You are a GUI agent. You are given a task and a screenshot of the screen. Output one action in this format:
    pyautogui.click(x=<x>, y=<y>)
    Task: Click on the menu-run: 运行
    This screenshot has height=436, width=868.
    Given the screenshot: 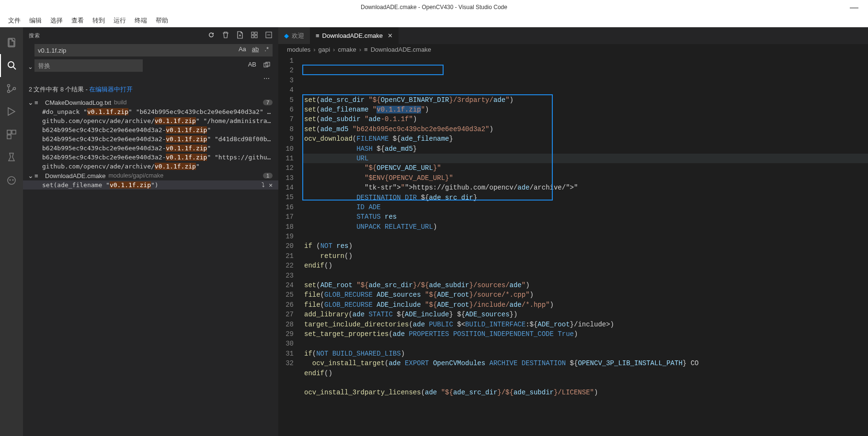 What is the action you would take?
    pyautogui.click(x=120, y=21)
    